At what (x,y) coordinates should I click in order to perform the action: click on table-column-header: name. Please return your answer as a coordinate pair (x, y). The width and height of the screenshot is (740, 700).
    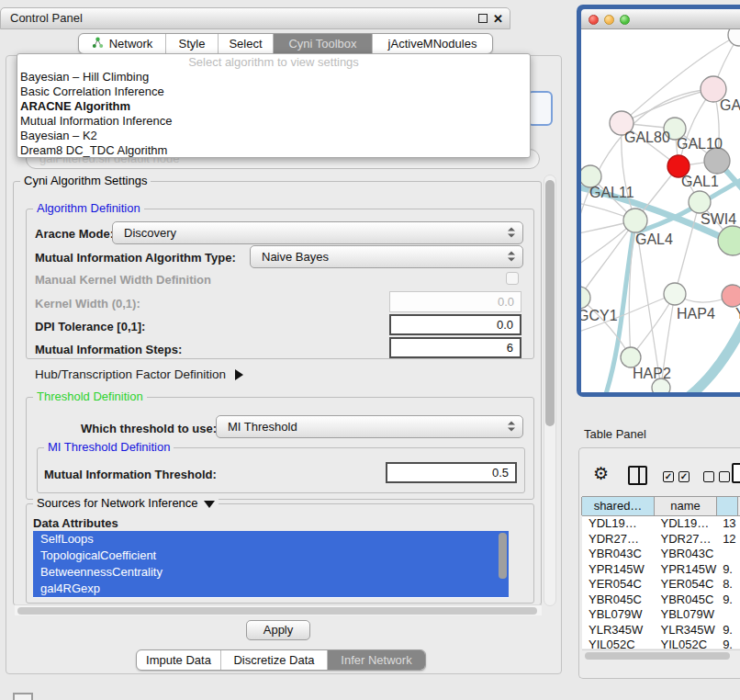
    Looking at the image, I should click on (685, 506).